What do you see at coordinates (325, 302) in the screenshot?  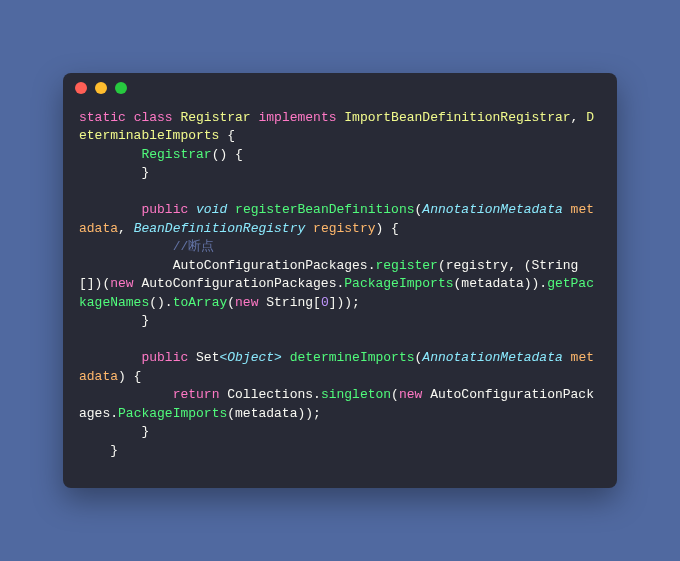 I see `lit-zero: 0` at bounding box center [325, 302].